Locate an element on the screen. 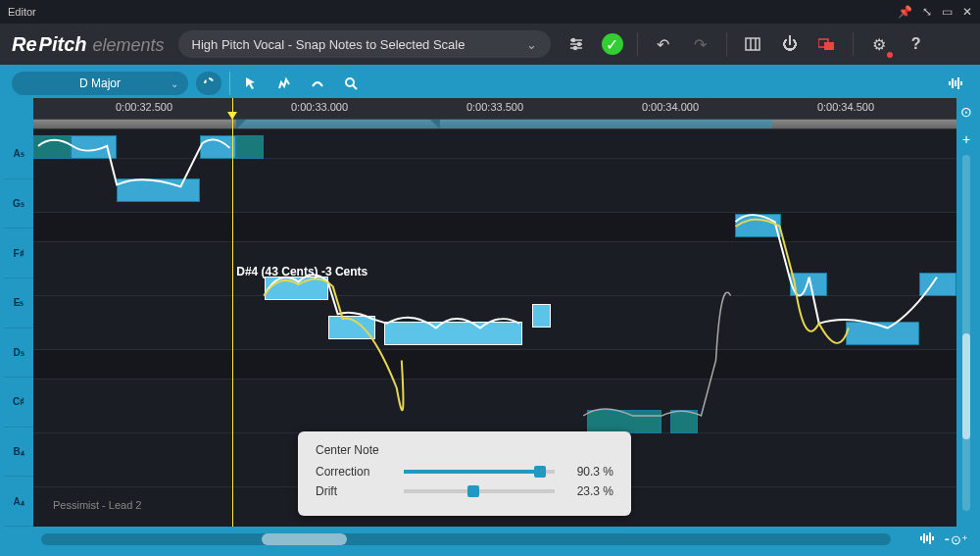  redo-icon: ↷ is located at coordinates (701, 44).